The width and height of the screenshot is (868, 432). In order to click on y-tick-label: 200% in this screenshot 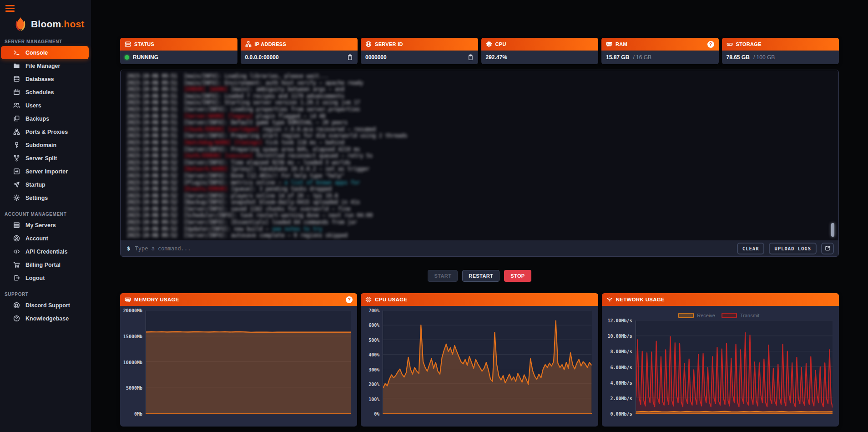, I will do `click(374, 384)`.